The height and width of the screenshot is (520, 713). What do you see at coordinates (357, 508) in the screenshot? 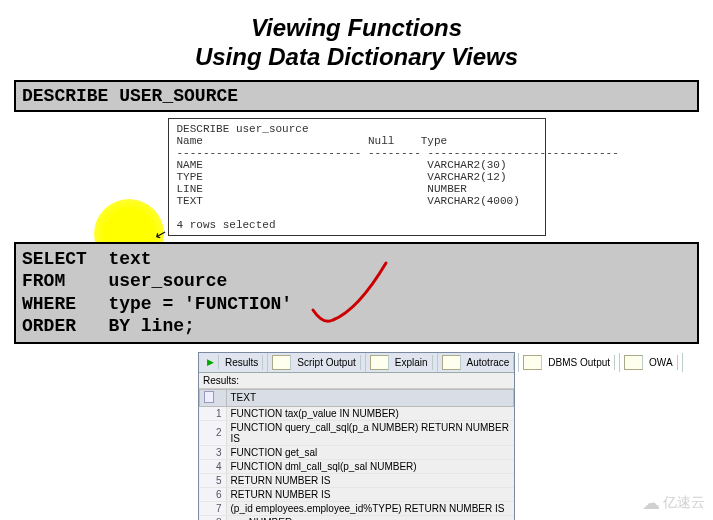
I see `table-row: 7 (p_id employees.employee_id%TYPE) RETU…` at bounding box center [357, 508].